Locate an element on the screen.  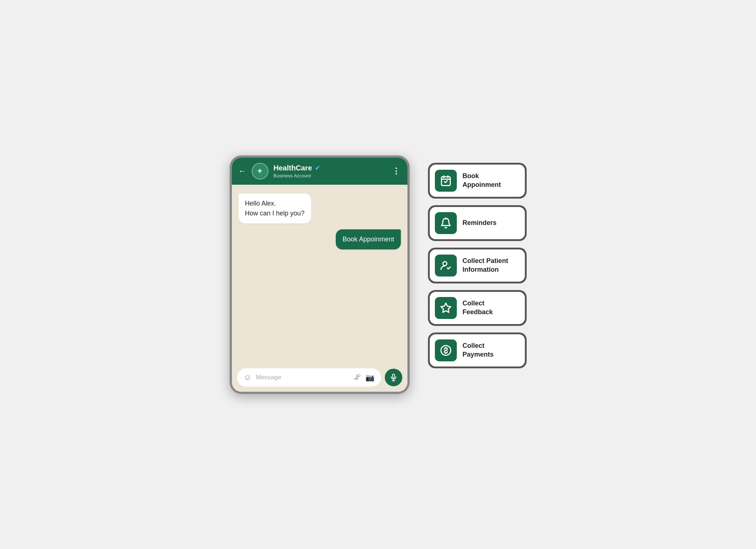
chat-body: Hello Alex. How can I help you? Book App… is located at coordinates (320, 275).